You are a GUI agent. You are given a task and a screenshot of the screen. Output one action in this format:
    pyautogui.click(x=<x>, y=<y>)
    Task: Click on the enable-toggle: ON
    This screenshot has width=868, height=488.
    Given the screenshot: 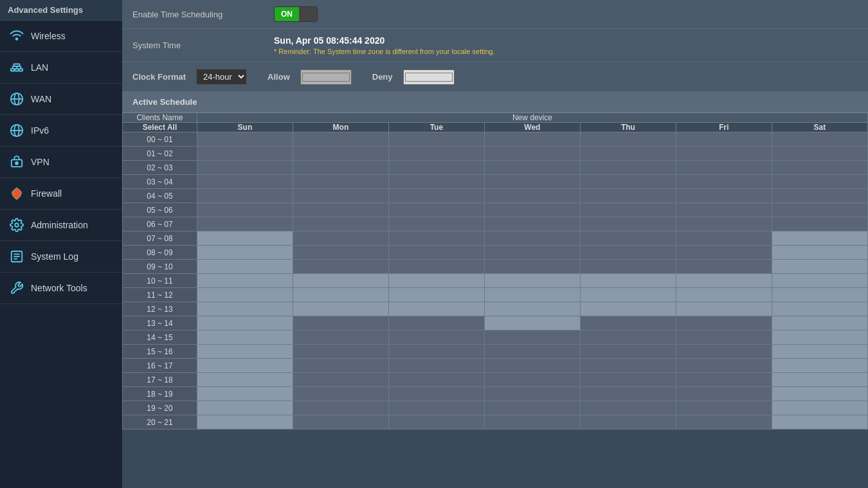 What is the action you would take?
    pyautogui.click(x=296, y=14)
    